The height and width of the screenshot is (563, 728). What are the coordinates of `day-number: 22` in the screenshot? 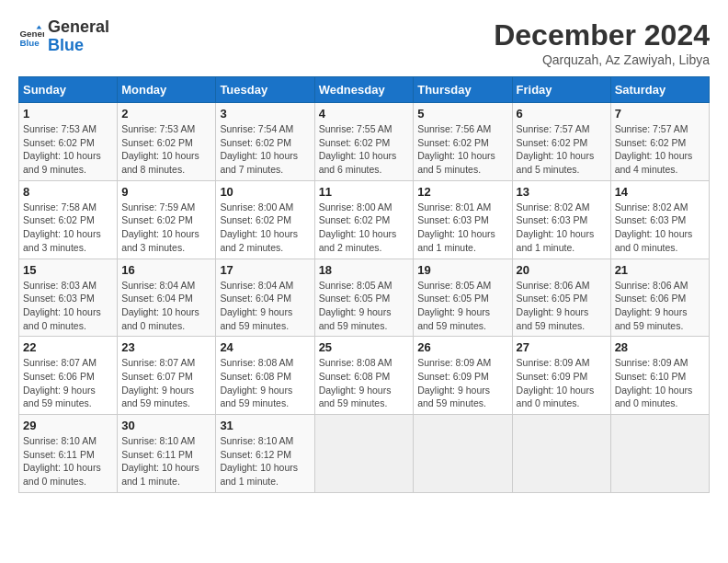 It's located at (68, 348).